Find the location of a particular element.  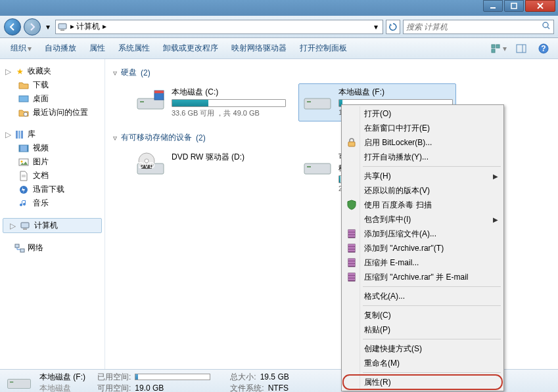

libraries-icon is located at coordinates (20, 135).